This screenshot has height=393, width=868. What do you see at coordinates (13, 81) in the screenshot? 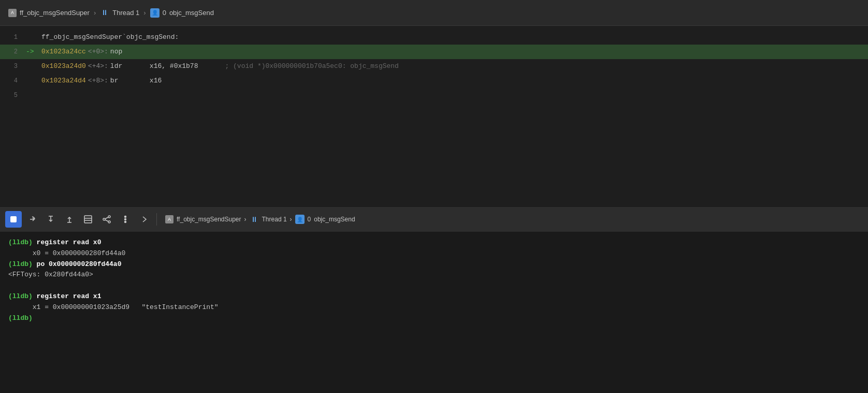
I see `line-num-4: 4` at bounding box center [13, 81].